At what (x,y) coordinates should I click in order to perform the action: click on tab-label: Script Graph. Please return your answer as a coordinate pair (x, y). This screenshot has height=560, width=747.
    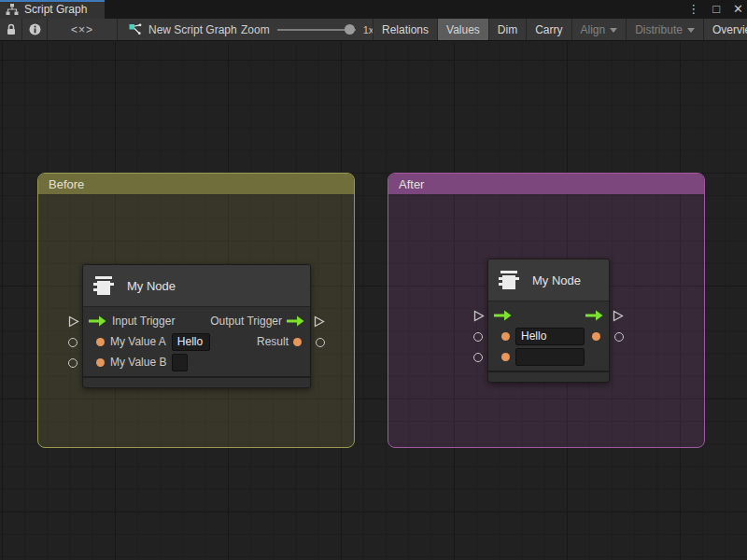
    Looking at the image, I should click on (56, 9).